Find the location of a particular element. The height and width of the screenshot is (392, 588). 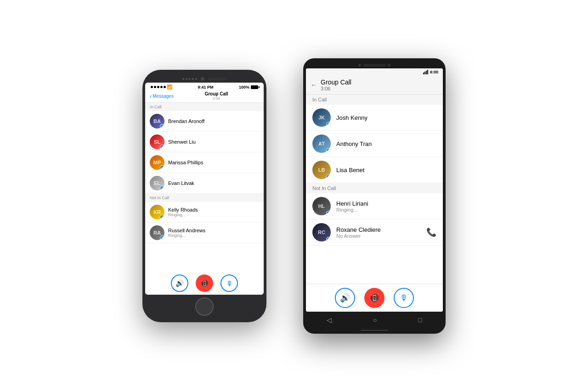

android-camera-area is located at coordinates (374, 65).